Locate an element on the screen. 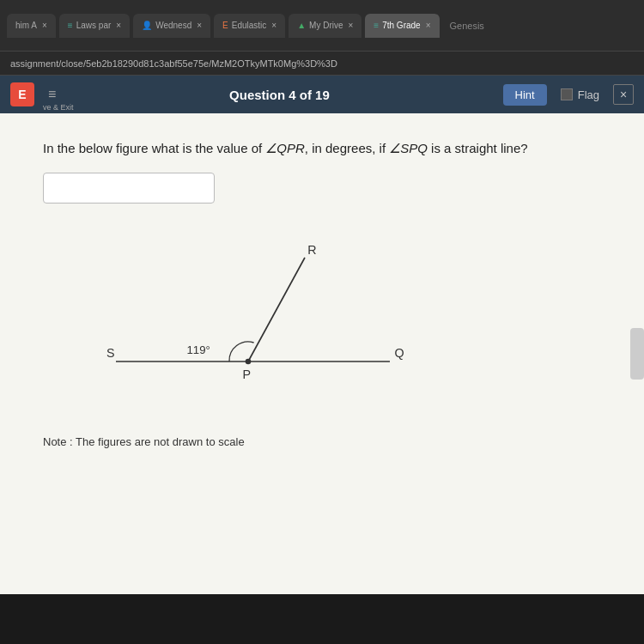 The height and width of the screenshot is (644, 644). svg-text: 119° is located at coordinates (199, 350).